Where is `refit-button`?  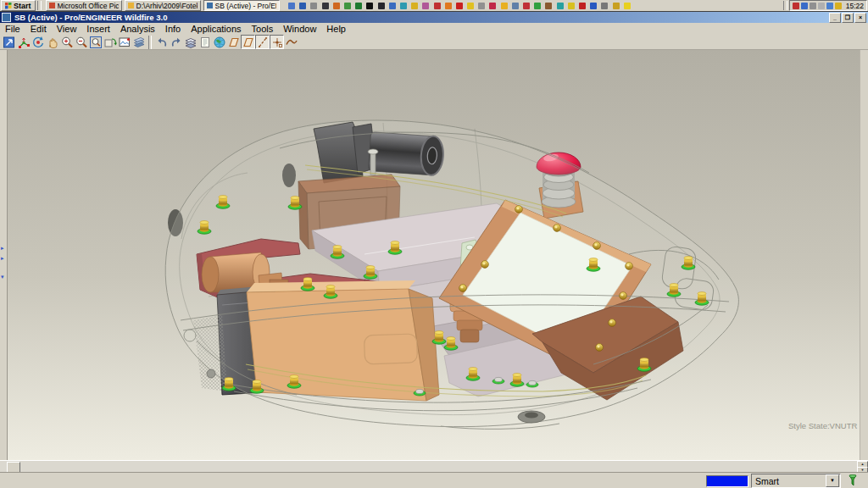
refit-button is located at coordinates (95, 42).